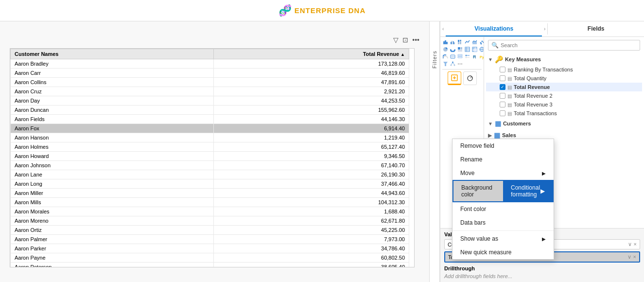 This screenshot has height=282, width=644. I want to click on ctx-background-color: Background color, so click(478, 191).